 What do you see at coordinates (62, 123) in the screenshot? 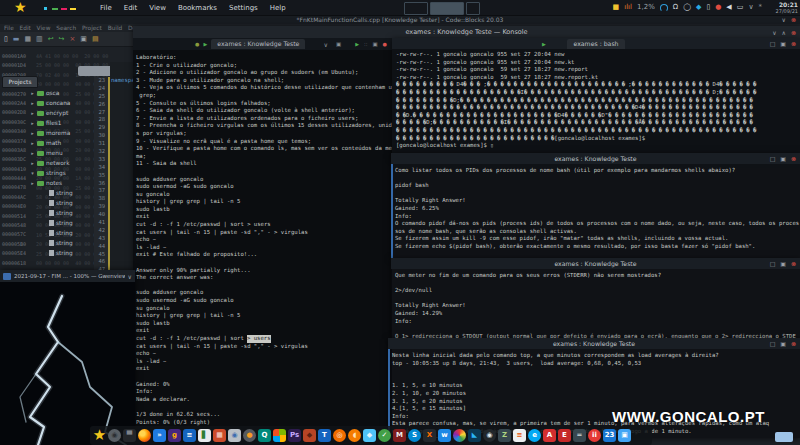
I see `project-folder: ▸ files1` at bounding box center [62, 123].